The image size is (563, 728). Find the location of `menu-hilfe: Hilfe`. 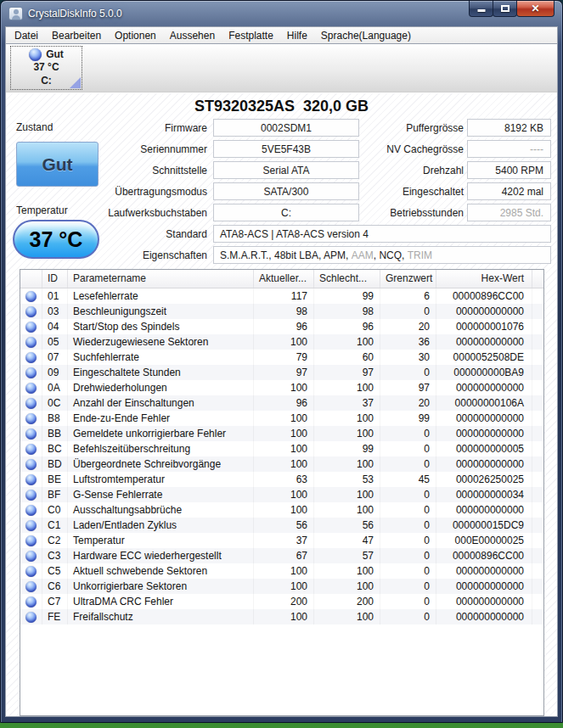

menu-hilfe: Hilfe is located at coordinates (297, 36).